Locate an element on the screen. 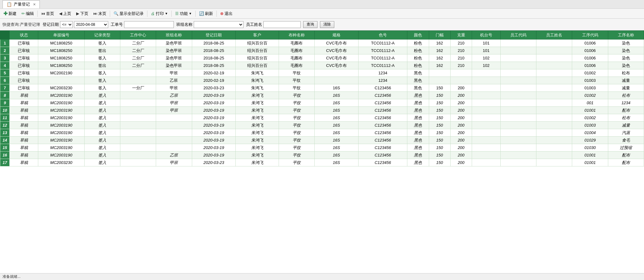 The image size is (644, 280). table-row: 8草稿MC2003190签入乙班2020-03-19朱鸿飞平纹16SC12345… is located at coordinates (322, 96).